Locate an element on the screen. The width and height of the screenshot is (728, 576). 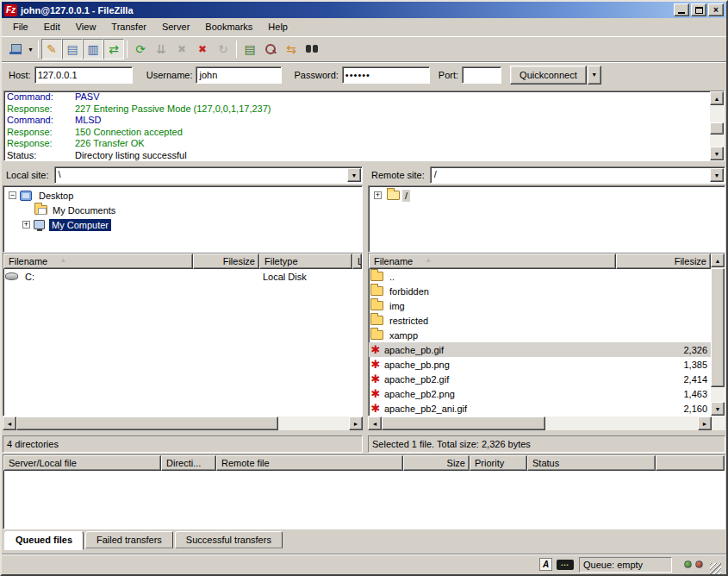
local-directory-tree: − Desktop My Documents + My Computer is located at coordinates (183, 219).